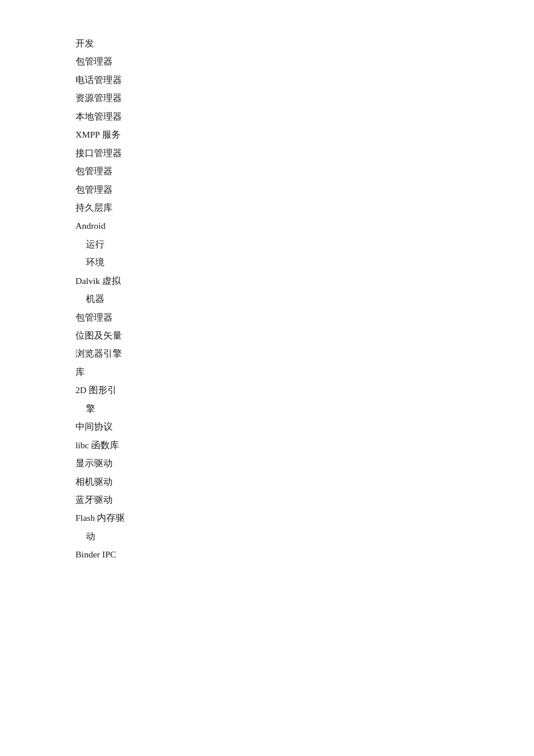 This screenshot has height=756, width=534. Describe the element at coordinates (267, 225) in the screenshot. I see `list-item: Android` at that location.